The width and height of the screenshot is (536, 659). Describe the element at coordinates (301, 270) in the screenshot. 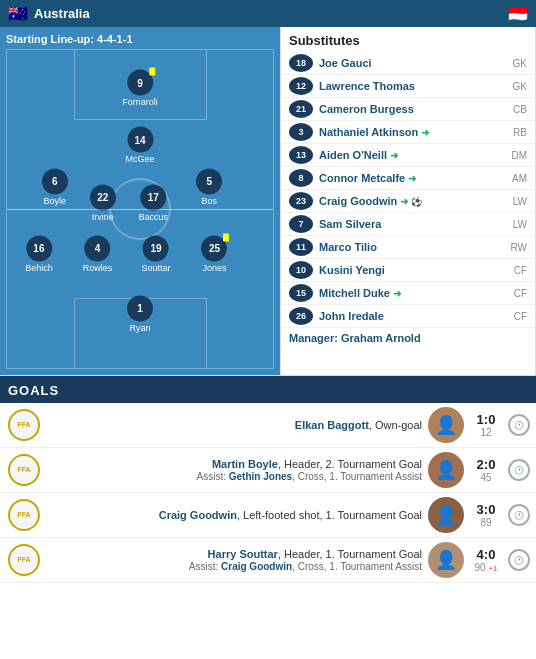

I see `sub-number: 10` at that location.